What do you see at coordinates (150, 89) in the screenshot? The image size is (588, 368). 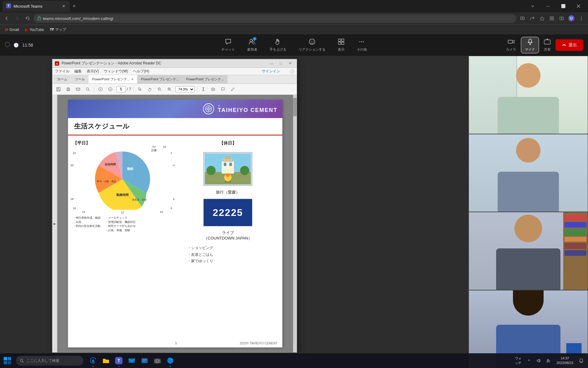 I see `hand-tool-button` at bounding box center [150, 89].